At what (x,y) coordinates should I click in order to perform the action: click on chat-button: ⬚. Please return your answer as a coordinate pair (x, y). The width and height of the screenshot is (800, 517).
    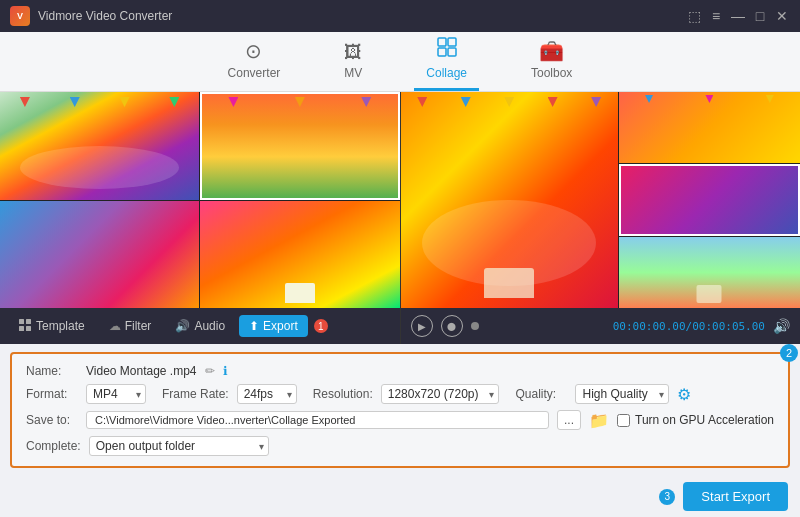
    Looking at the image, I should click on (694, 16).